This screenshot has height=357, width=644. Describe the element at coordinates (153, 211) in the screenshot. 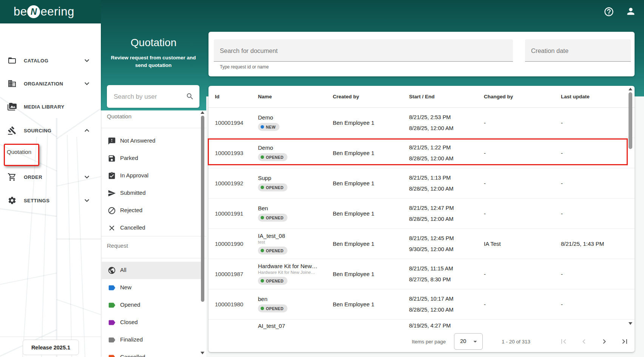

I see `filter-item-rejected: Rejected` at that location.